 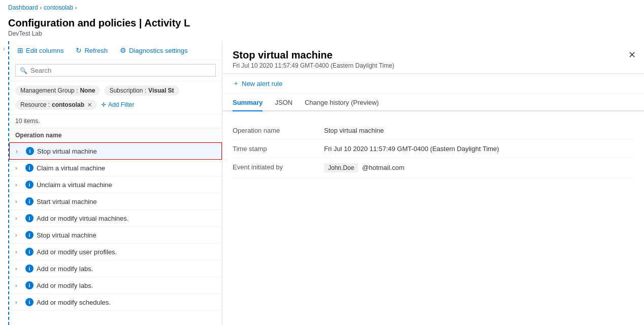 What do you see at coordinates (479, 168) in the screenshot?
I see `detail-value-event-initiated: John.Doe @hotmail.com` at bounding box center [479, 168].